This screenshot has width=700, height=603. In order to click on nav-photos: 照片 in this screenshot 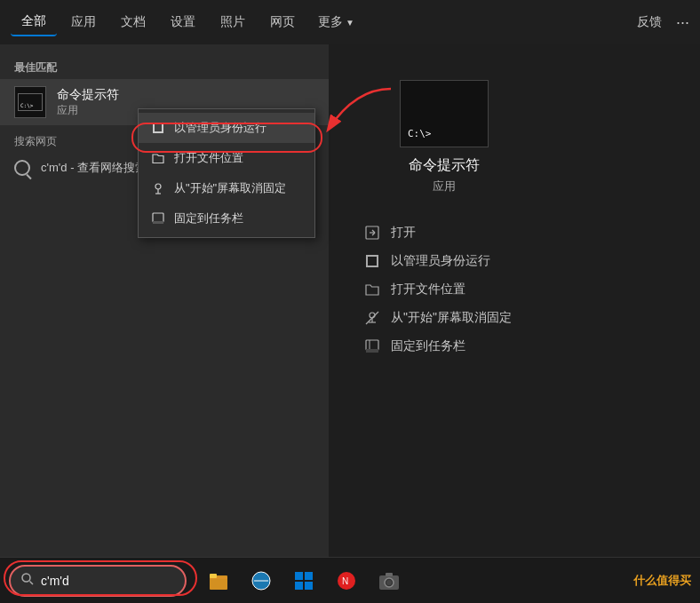, I will do `click(233, 22)`.